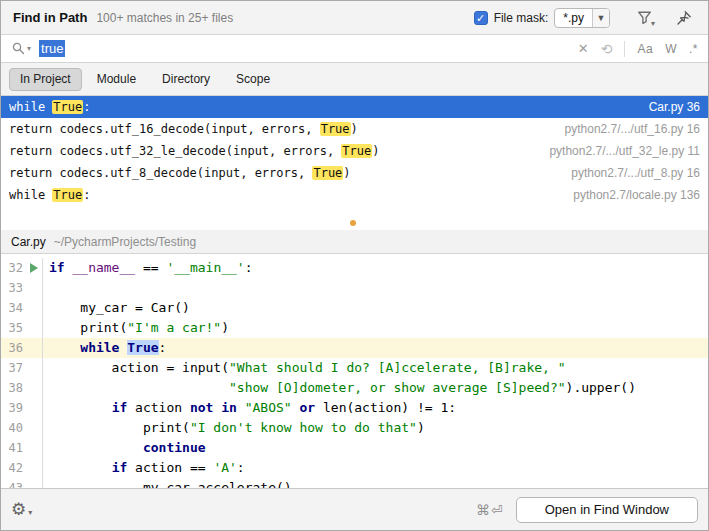 The height and width of the screenshot is (531, 709). Describe the element at coordinates (125, 242) in the screenshot. I see `preview-file-path: ~/PycharmProjects/Testing` at that location.